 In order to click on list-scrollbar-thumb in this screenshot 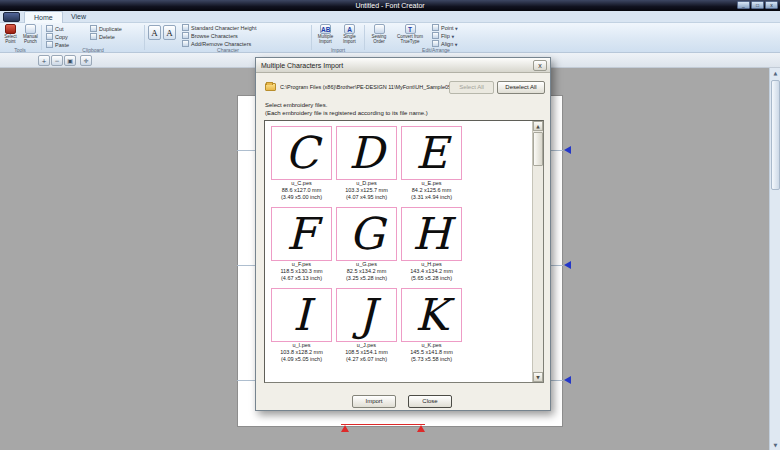, I will do `click(538, 149)`.